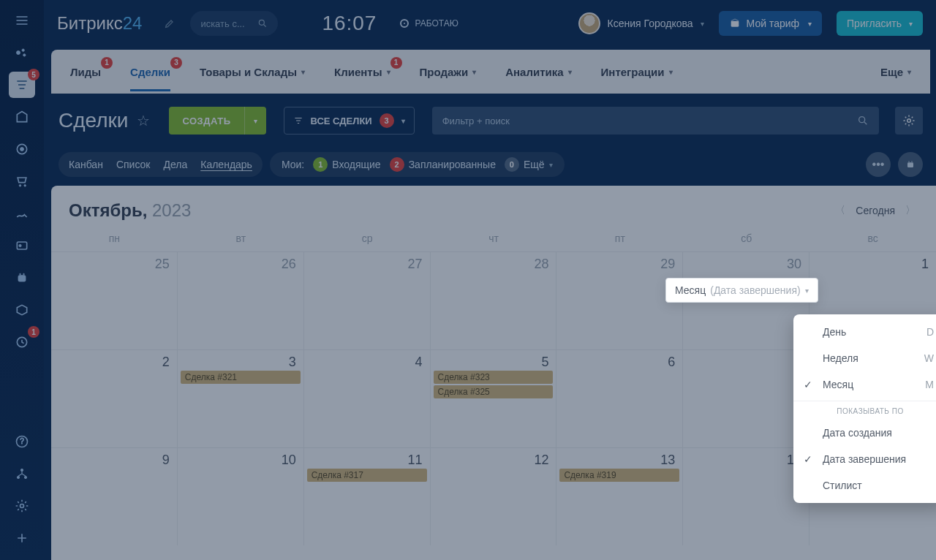 The width and height of the screenshot is (936, 560). Describe the element at coordinates (22, 213) in the screenshot. I see `sign-icon` at that location.